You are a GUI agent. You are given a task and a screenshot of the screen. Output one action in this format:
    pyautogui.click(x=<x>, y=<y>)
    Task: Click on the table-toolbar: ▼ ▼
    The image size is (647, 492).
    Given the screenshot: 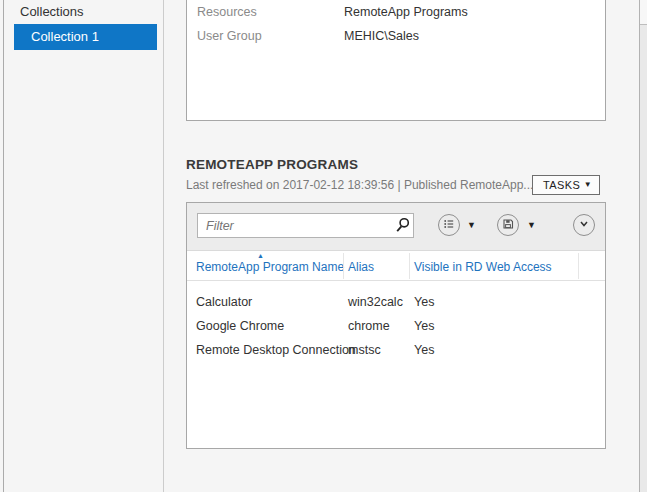 What is the action you would take?
    pyautogui.click(x=396, y=227)
    